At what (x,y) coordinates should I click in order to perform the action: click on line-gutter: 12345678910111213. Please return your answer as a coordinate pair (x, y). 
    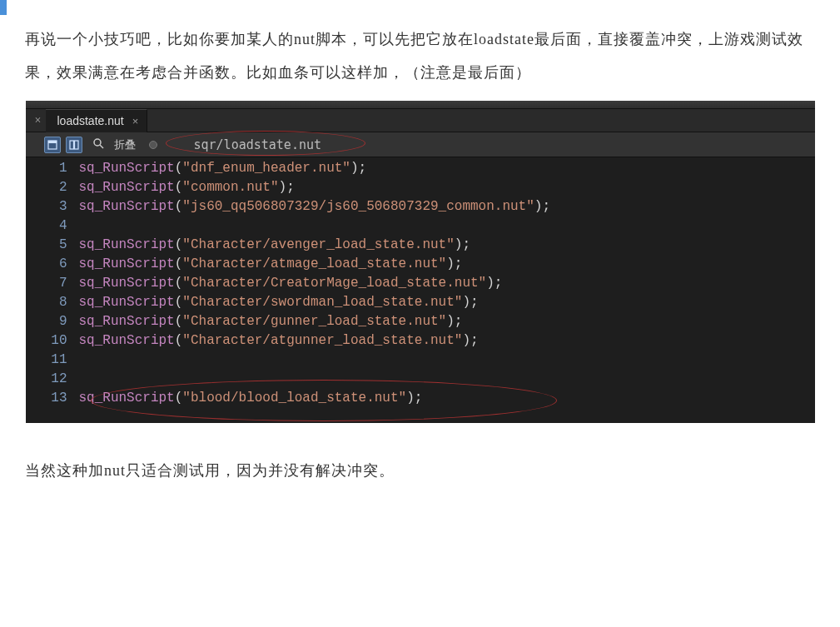
    Looking at the image, I should click on (52, 283).